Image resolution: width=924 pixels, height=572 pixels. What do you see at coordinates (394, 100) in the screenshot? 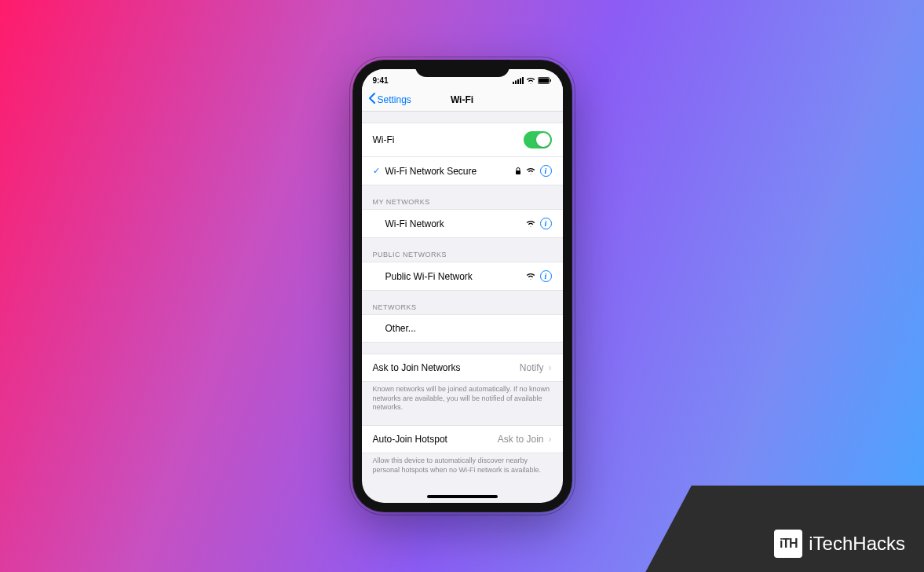
I see `back-label: Settings` at bounding box center [394, 100].